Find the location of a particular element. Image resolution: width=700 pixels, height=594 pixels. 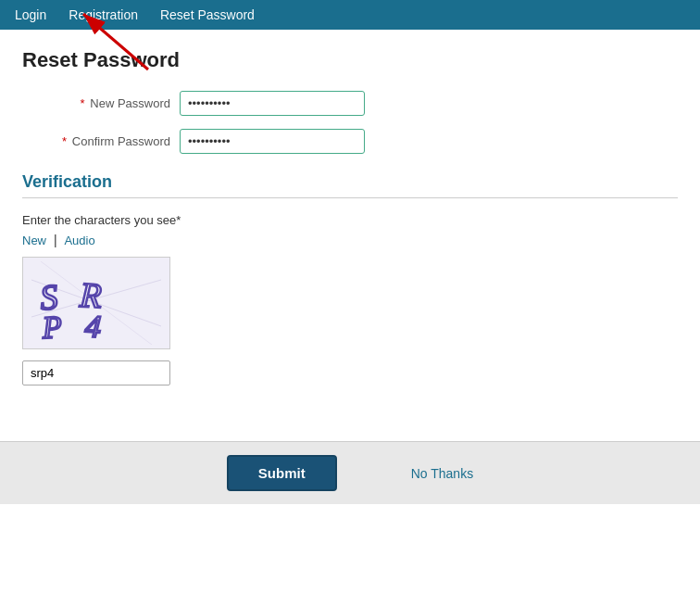

captcha-audio-link: Audio is located at coordinates (80, 241).